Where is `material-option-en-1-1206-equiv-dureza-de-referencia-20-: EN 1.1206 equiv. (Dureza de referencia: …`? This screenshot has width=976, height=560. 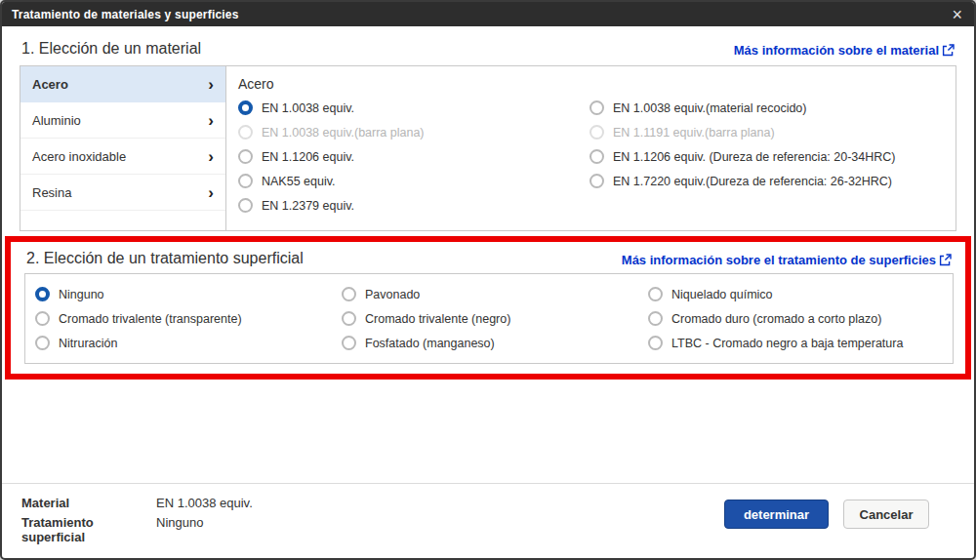 material-option-en-1-1206-equiv-dureza-de-referencia-20-: EN 1.1206 equiv. (Dureza de referencia: … is located at coordinates (743, 156).